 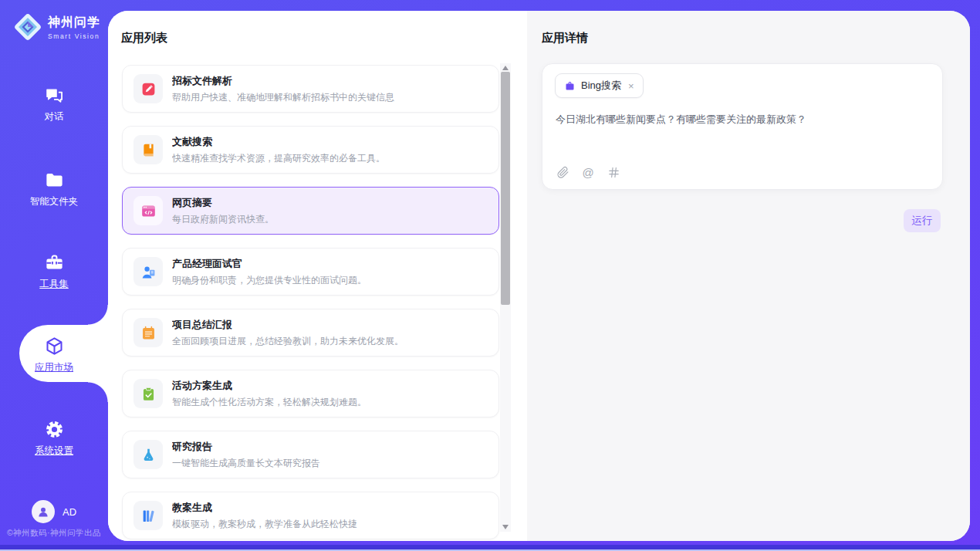 What do you see at coordinates (588, 172) in the screenshot?
I see `input-toolbar: @` at bounding box center [588, 172].